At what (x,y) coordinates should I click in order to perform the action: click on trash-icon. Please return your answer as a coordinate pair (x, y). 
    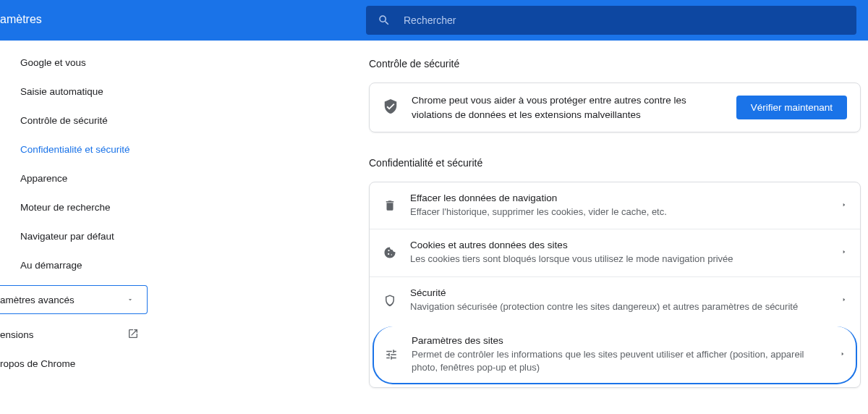
    Looking at the image, I should click on (390, 206).